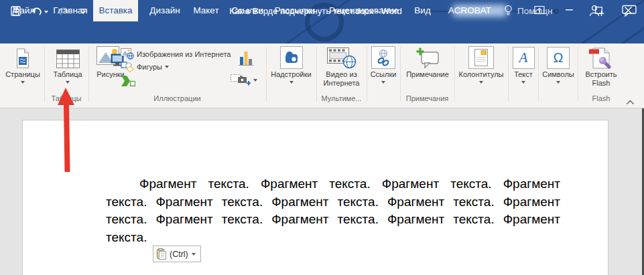 This screenshot has height=275, width=644. I want to click on table-dropdown-arrow, so click(68, 82).